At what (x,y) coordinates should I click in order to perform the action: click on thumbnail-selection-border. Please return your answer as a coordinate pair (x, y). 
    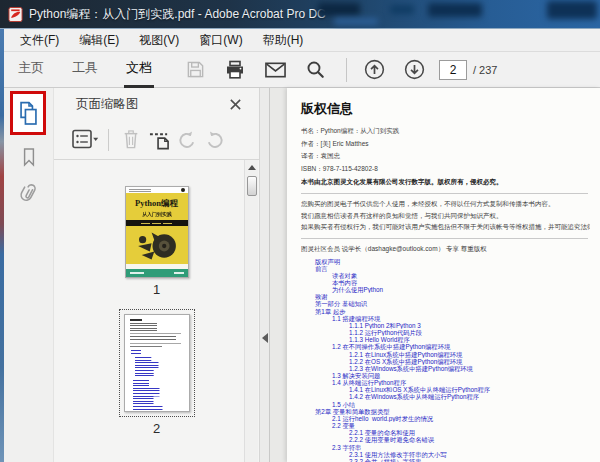
    Looking at the image, I should click on (157, 363).